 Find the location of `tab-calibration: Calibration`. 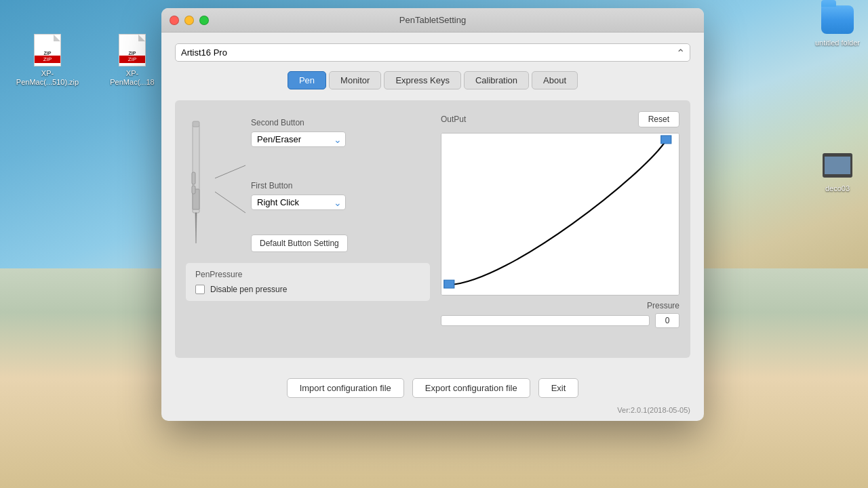

tab-calibration: Calibration is located at coordinates (496, 80).